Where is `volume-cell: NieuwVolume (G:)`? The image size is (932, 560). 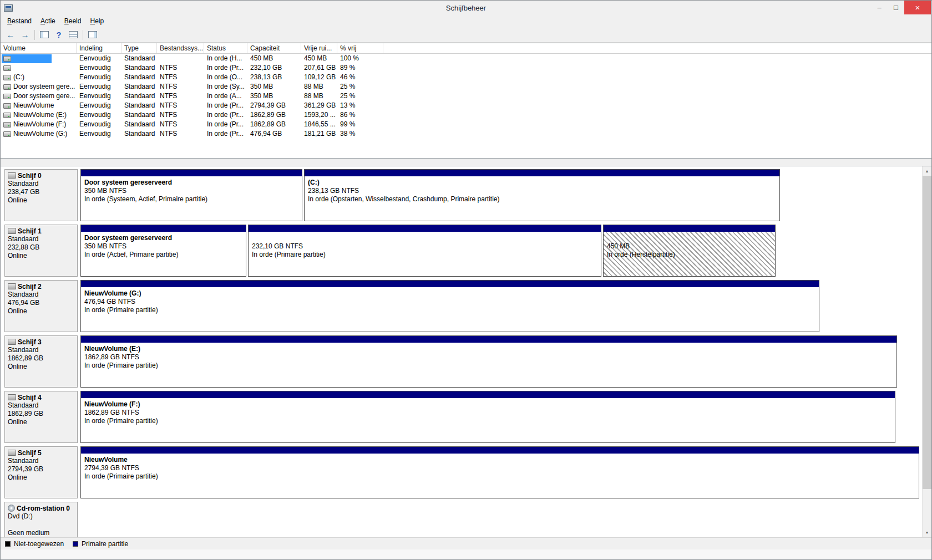 volume-cell: NieuwVolume (G:) is located at coordinates (39, 134).